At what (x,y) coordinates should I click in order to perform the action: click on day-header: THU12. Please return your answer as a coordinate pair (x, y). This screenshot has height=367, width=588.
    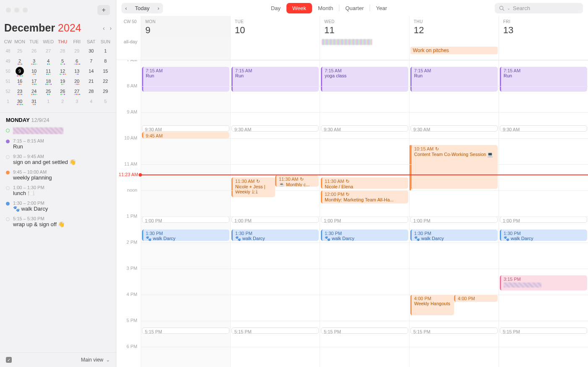
    Looking at the image, I should click on (454, 27).